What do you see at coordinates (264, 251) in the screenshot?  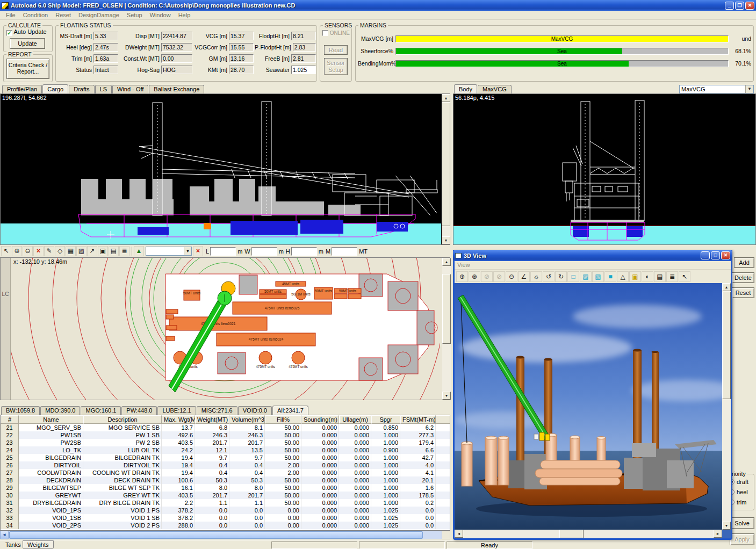 I see `dim-w-input` at bounding box center [264, 251].